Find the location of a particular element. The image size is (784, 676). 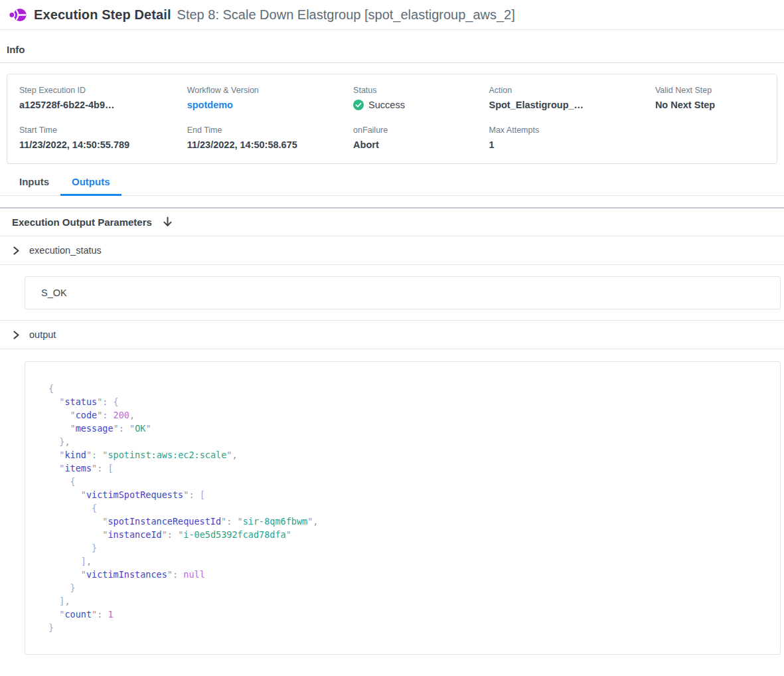

spot-logo-icon is located at coordinates (17, 15).